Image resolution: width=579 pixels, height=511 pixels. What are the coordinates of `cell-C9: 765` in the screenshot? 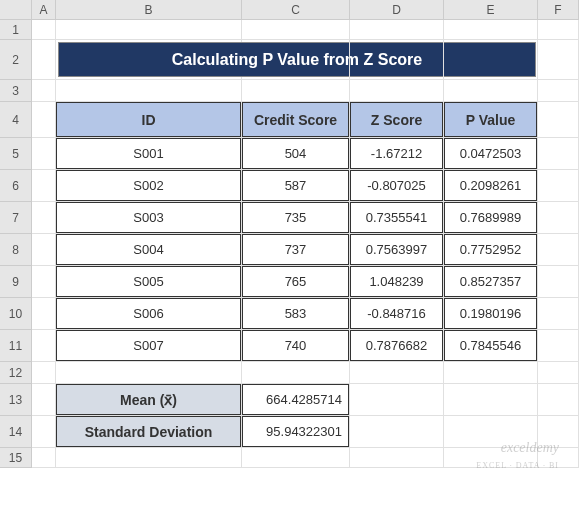 It's located at (296, 282).